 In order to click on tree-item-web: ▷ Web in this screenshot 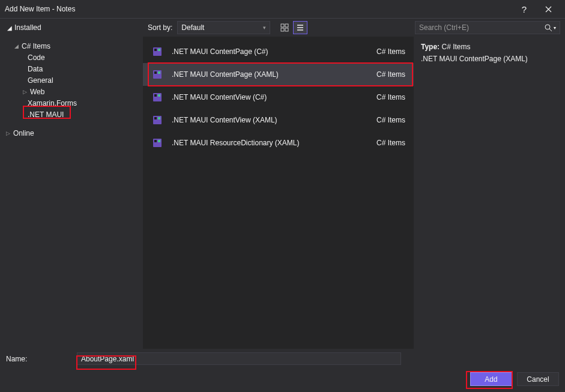, I will do `click(71, 91)`.